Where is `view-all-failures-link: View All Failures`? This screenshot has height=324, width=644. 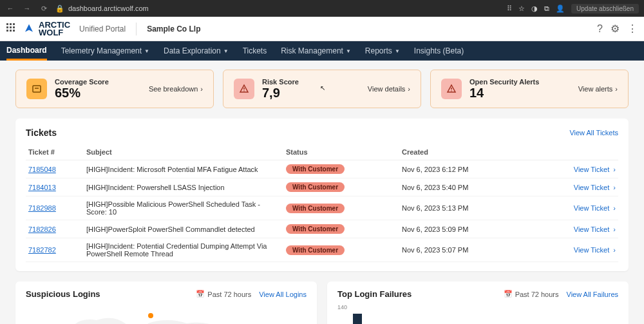
view-all-failures-link: View All Failures is located at coordinates (592, 294).